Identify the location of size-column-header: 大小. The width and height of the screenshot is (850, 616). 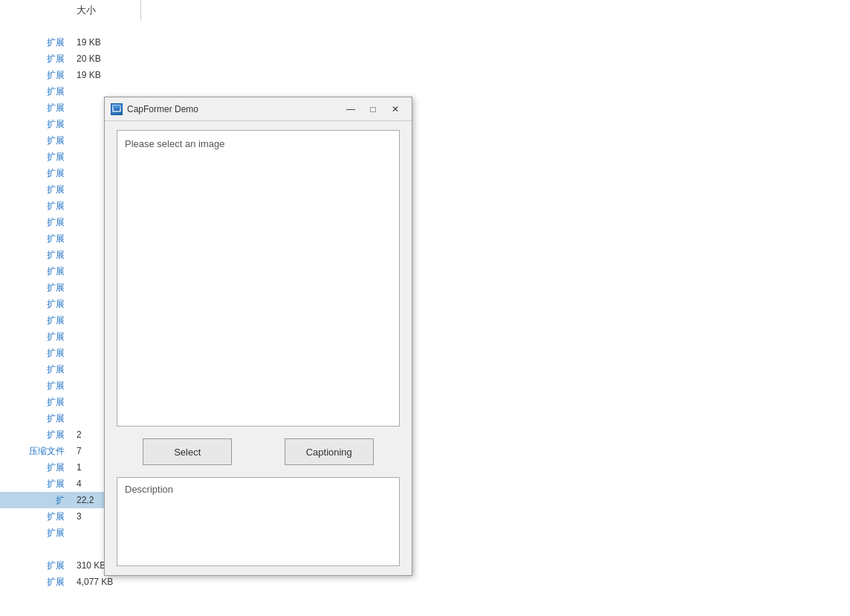
(106, 10).